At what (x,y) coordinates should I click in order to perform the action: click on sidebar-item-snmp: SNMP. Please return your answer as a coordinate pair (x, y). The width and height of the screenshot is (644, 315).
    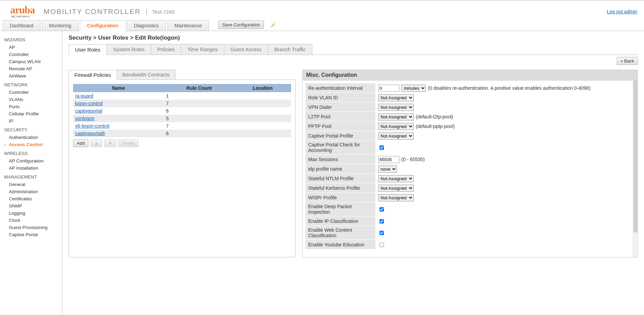
    Looking at the image, I should click on (33, 206).